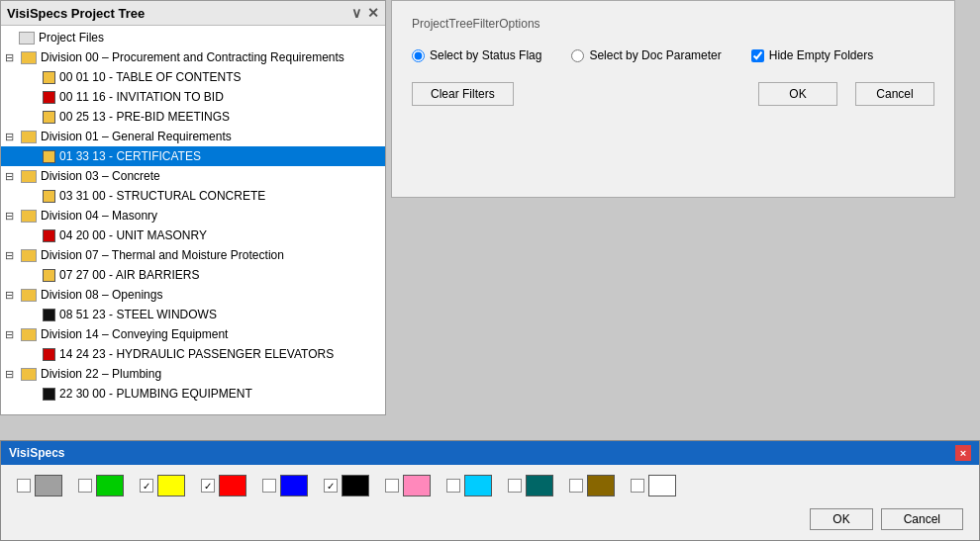 The width and height of the screenshot is (980, 541). What do you see at coordinates (150, 77) in the screenshot?
I see `tree-item-label: 00 01 10 - TABLE OF CONTENTS` at bounding box center [150, 77].